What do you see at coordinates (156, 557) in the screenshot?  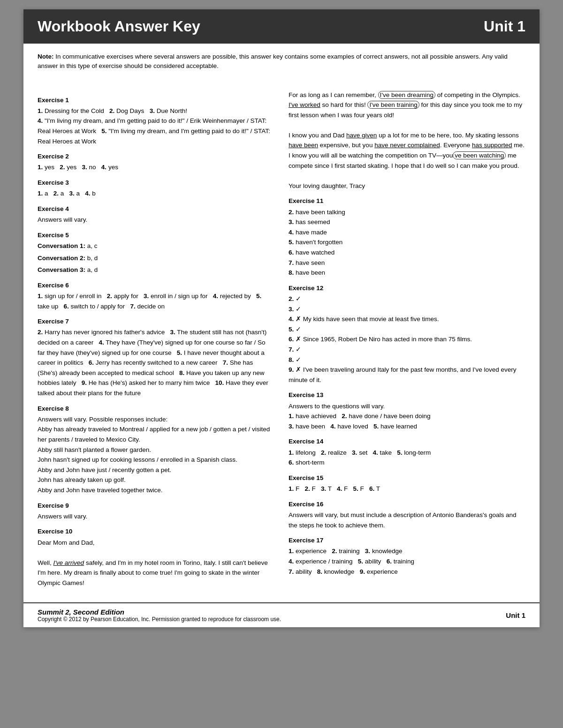 I see `exercise-10: Exercise 10 Dear Mom and Dad, Well, I've…` at bounding box center [156, 557].